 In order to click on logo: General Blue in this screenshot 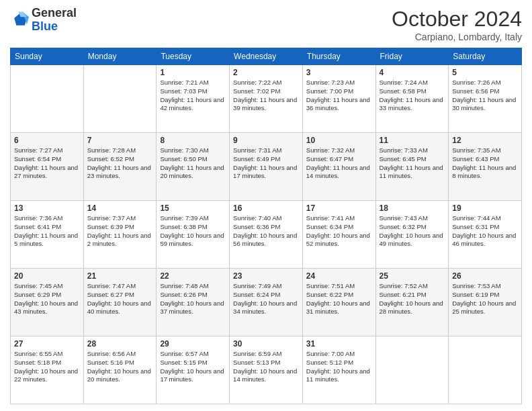, I will do `click(43, 20)`.